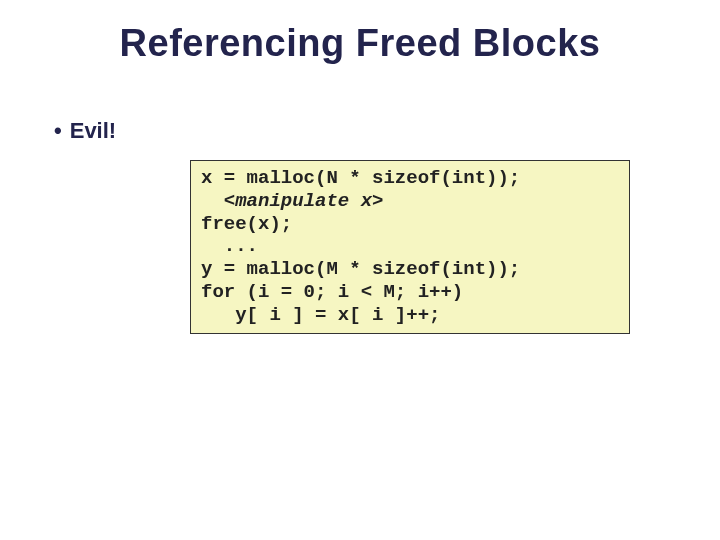  Describe the element at coordinates (304, 201) in the screenshot. I see `code-line-2-body: manipulate x` at that location.